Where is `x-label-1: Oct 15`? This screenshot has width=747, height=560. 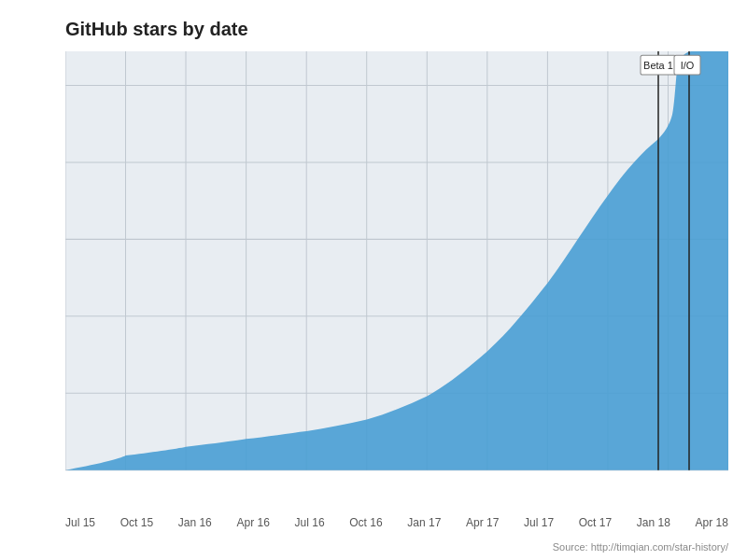
x-label-1: Oct 15 is located at coordinates (136, 523).